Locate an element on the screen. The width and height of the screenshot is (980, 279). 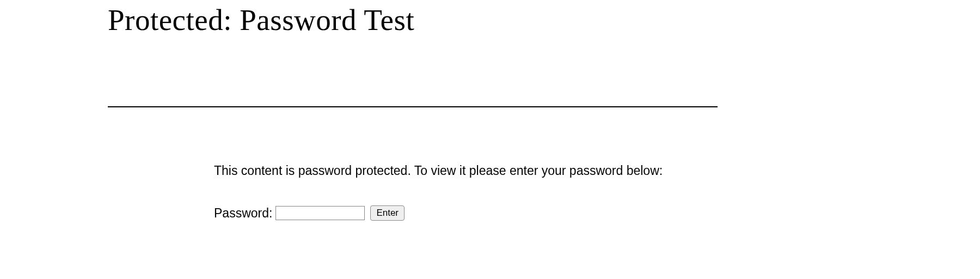
divider is located at coordinates (413, 107).